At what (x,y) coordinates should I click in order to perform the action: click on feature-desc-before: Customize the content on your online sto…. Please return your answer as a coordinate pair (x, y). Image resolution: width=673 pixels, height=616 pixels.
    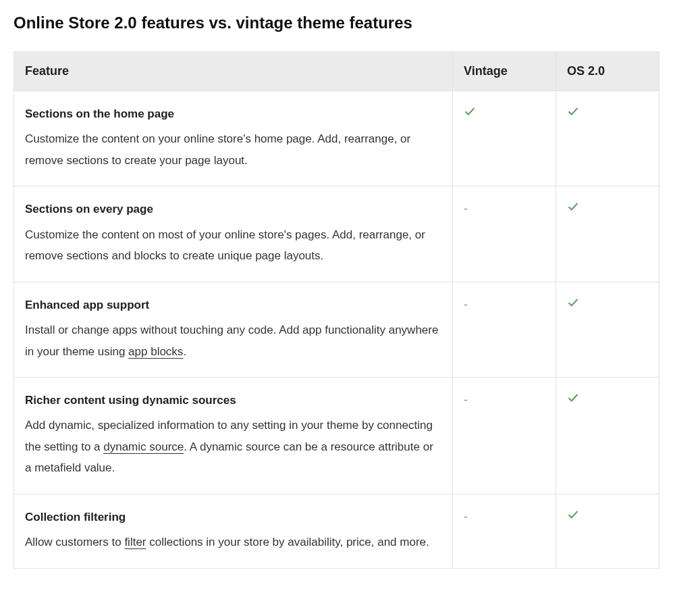
    Looking at the image, I should click on (217, 149).